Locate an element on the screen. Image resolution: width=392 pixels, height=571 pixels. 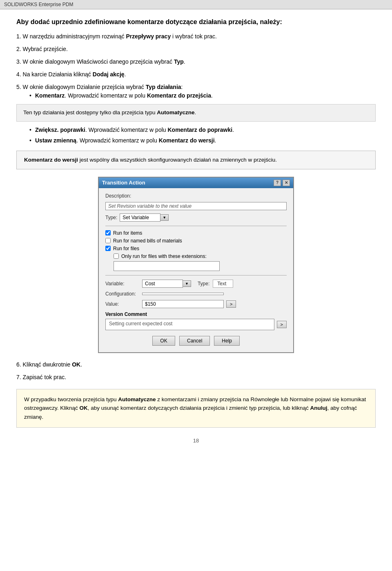
step-1-bold: Przepływy pracy is located at coordinates (148, 36).